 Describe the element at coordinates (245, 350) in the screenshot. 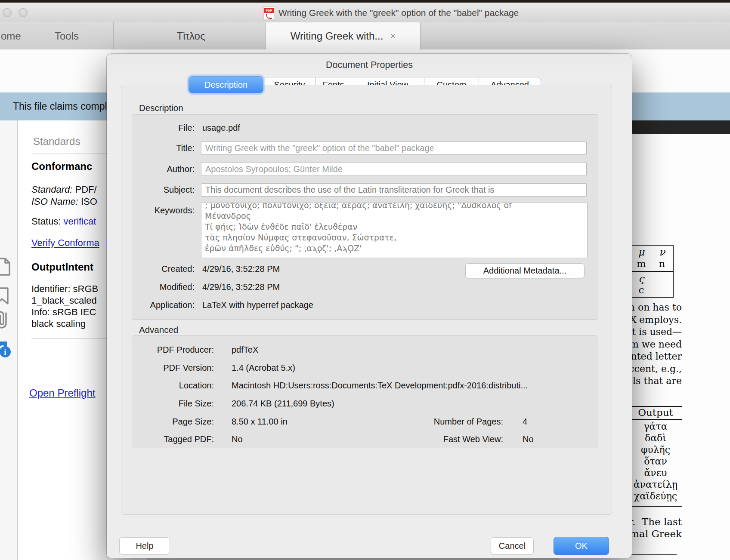

I see `field-value: pdfTeX` at that location.